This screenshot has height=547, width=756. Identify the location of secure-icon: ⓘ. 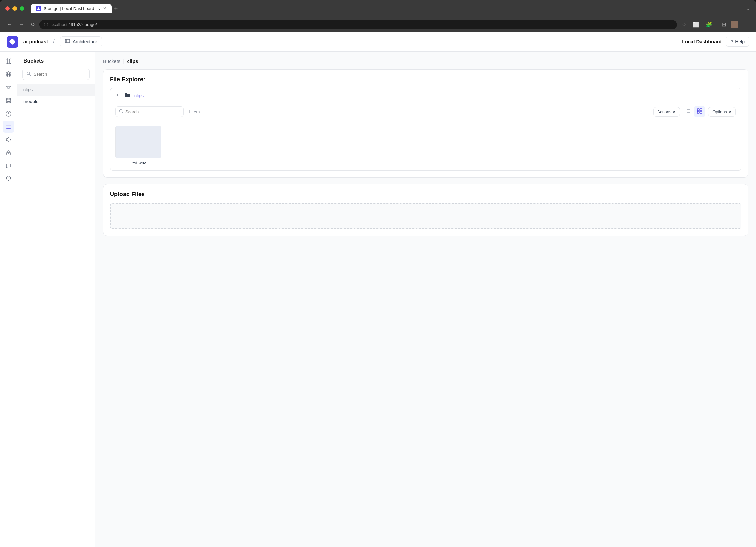
(46, 25).